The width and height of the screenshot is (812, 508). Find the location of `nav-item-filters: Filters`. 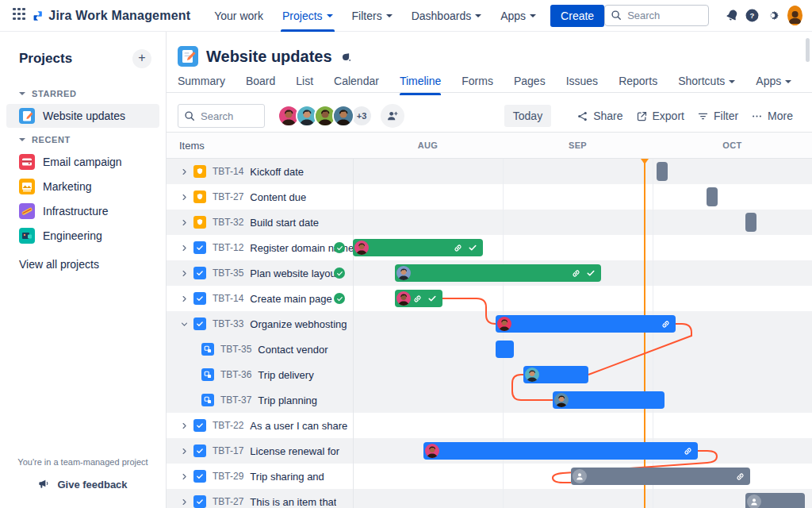

nav-item-filters: Filters is located at coordinates (373, 16).